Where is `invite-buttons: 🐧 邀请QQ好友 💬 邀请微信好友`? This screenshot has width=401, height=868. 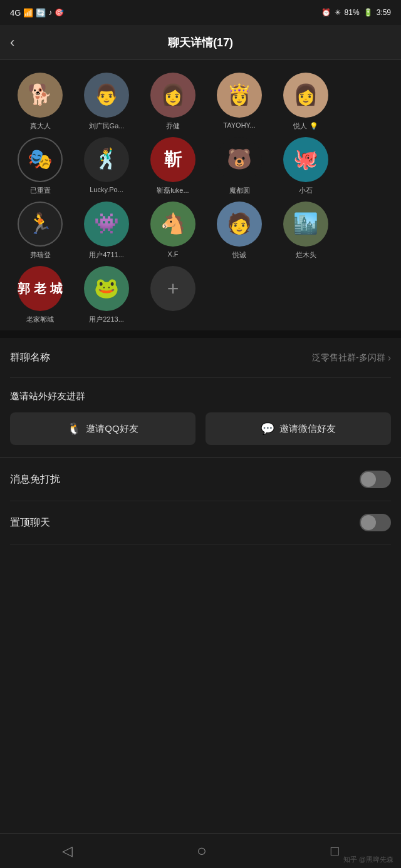
invite-buttons: 🐧 邀请QQ好友 💬 邀请微信好友 is located at coordinates (200, 429).